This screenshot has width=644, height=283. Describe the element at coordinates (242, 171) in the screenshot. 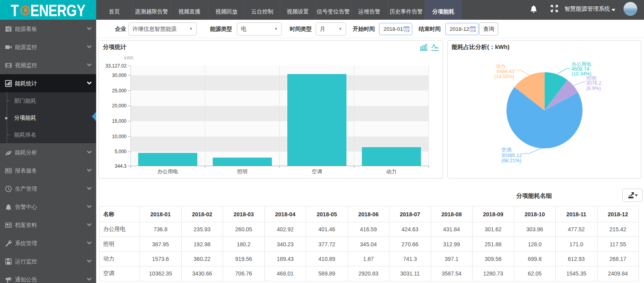

I see `svg-text: 照明` at that location.